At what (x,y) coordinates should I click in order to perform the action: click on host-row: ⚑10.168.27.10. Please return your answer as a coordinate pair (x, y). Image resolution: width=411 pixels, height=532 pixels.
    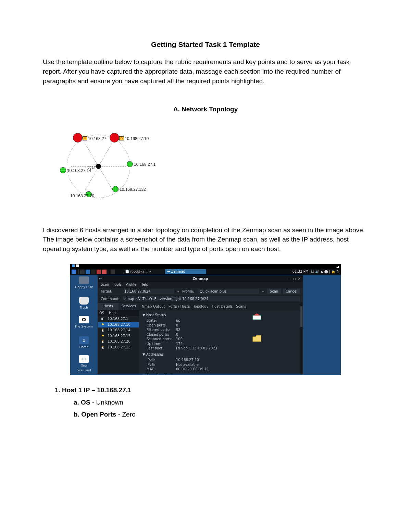
    Looking at the image, I should click on (119, 325).